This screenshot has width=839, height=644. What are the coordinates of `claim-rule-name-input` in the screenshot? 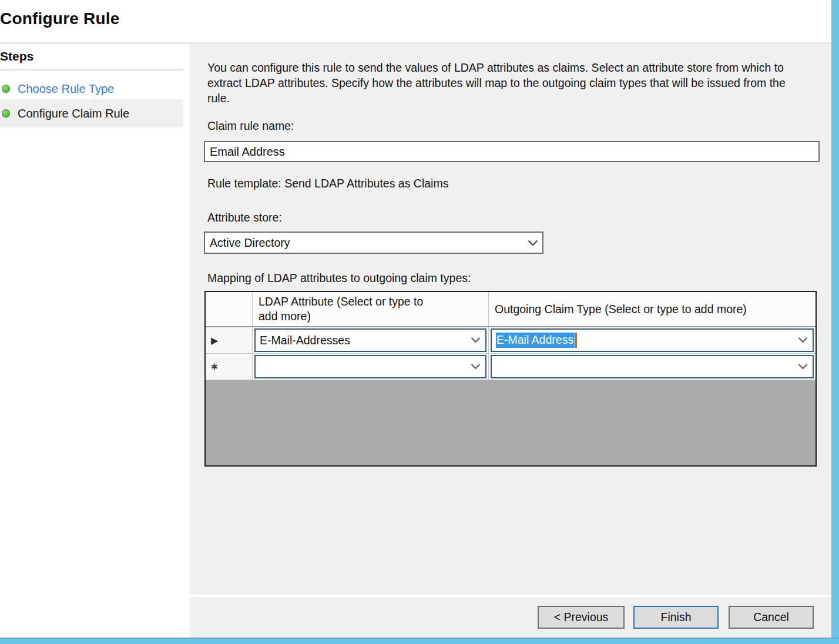 It's located at (512, 152).